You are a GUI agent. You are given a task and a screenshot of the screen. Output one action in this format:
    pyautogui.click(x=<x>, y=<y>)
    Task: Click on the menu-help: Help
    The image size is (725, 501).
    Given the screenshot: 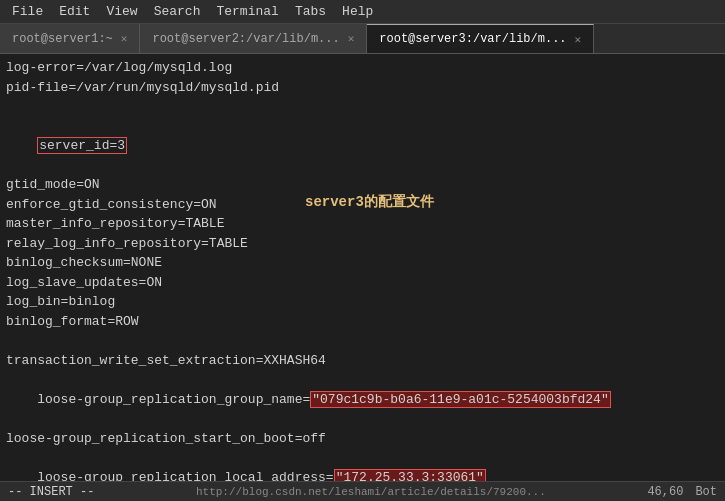 What is the action you would take?
    pyautogui.click(x=358, y=12)
    